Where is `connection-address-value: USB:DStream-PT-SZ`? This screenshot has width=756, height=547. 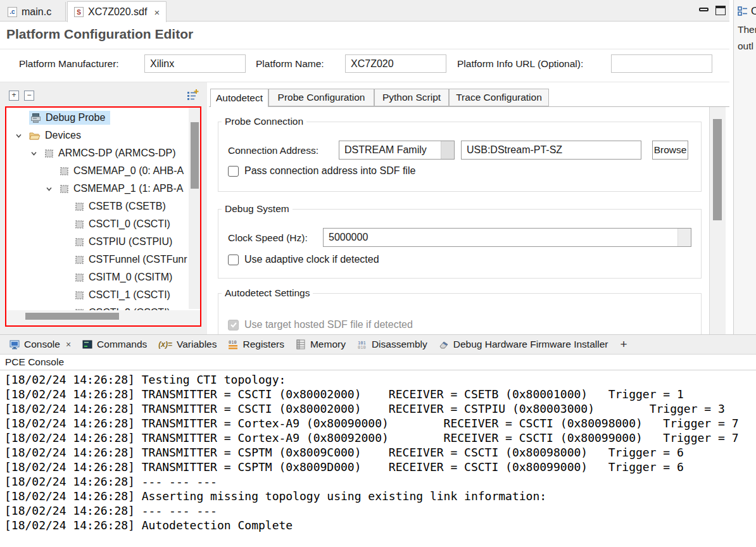
connection-address-value: USB:DStream-PT-SZ is located at coordinates (514, 150).